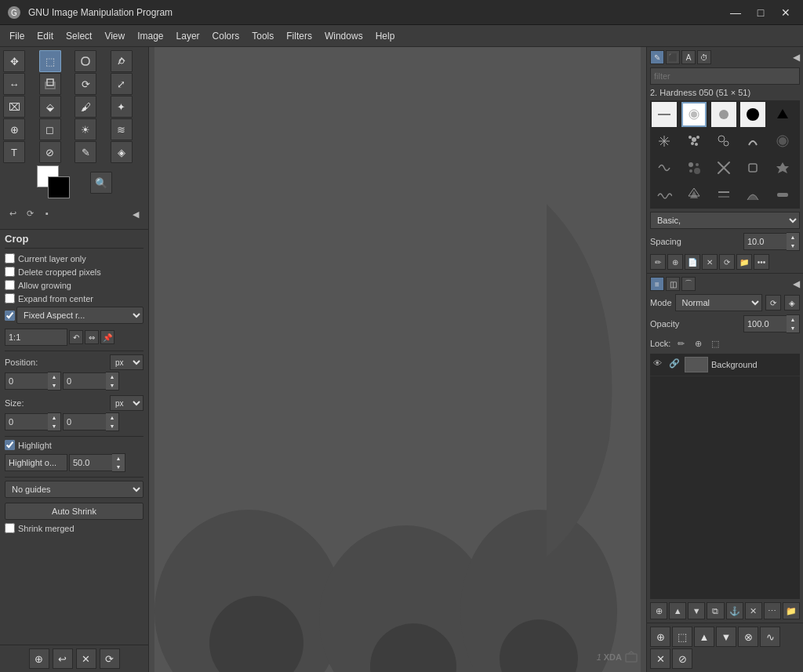  Describe the element at coordinates (136, 214) in the screenshot. I see `panel-collapse-button: ◀` at that location.